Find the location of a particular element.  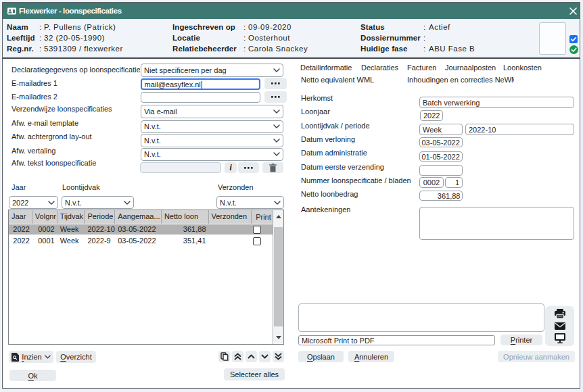

aantekeningen-label: Aantekeningen is located at coordinates (326, 210).